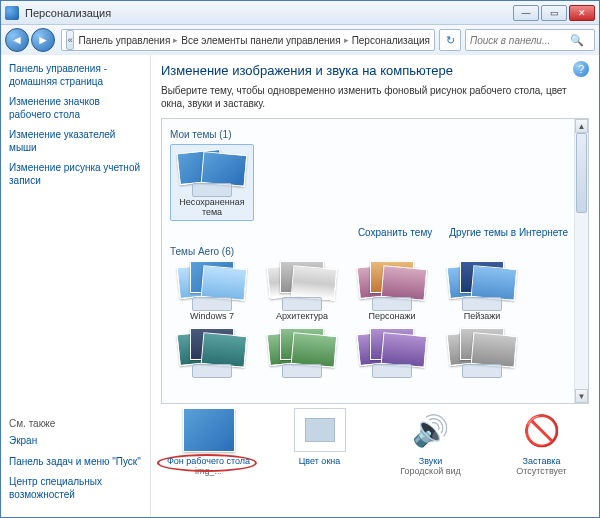  What do you see at coordinates (370, 252) in the screenshot?
I see `theme-group-header: Темы Aero (6)` at bounding box center [370, 252].